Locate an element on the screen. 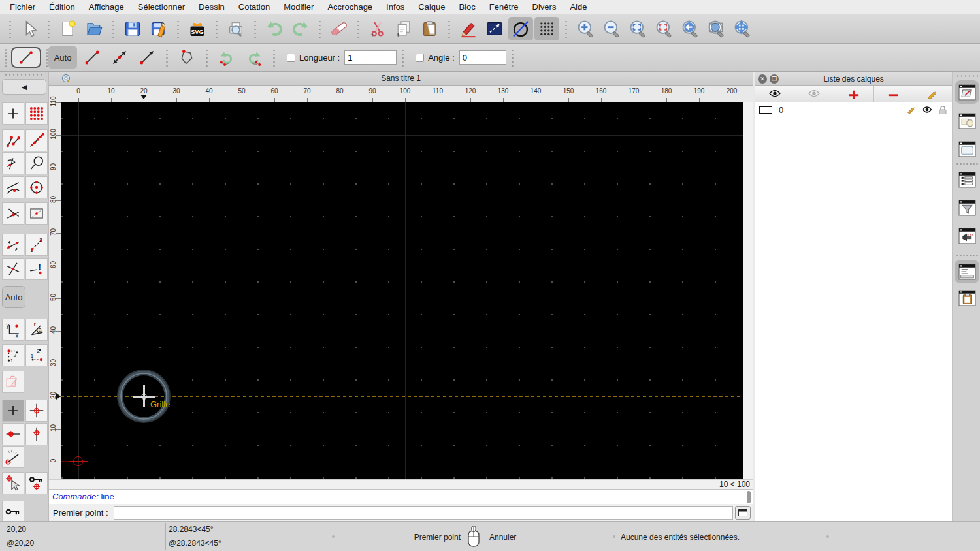  save-as-button is located at coordinates (159, 29).